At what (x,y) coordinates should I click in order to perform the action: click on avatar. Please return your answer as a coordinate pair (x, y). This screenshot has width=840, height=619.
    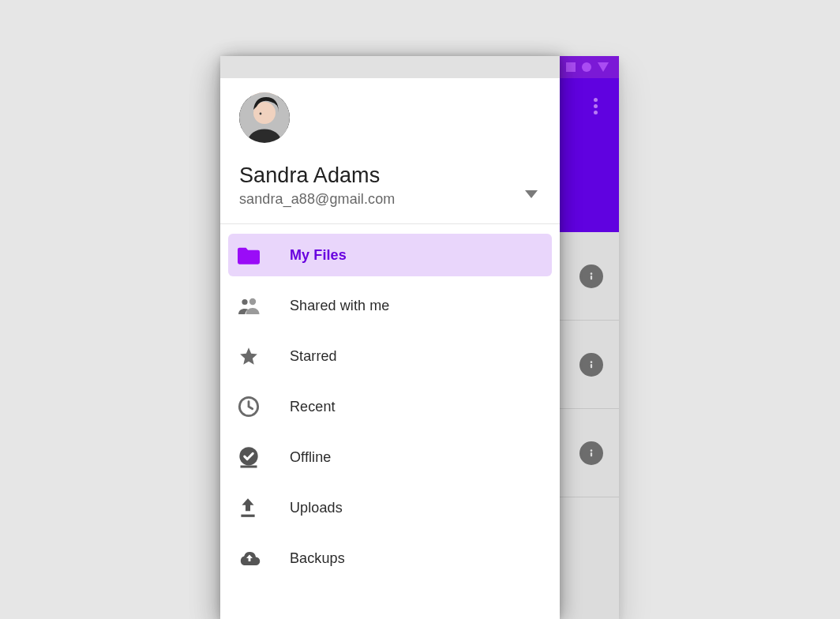
    Looking at the image, I should click on (264, 118).